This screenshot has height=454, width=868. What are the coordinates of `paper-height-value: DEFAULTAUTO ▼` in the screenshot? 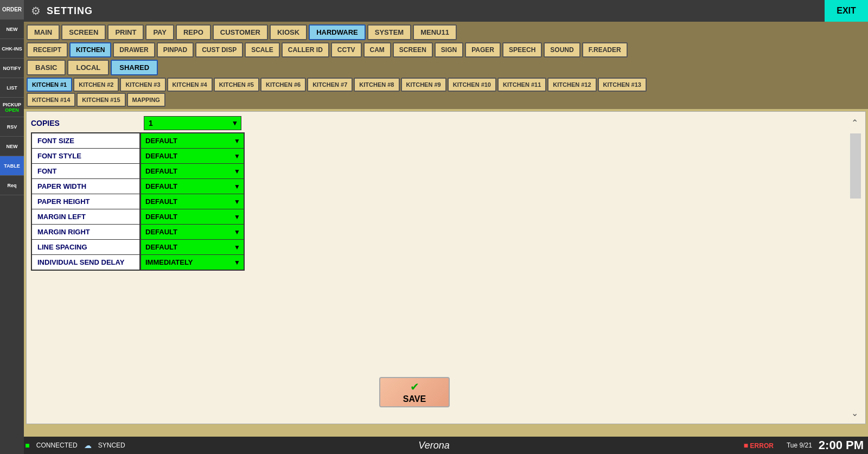 It's located at (192, 202).